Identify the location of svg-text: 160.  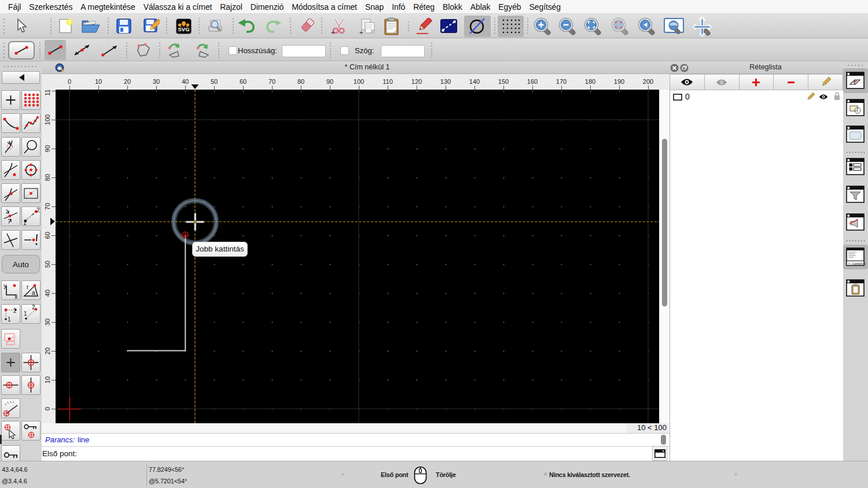
(532, 82).